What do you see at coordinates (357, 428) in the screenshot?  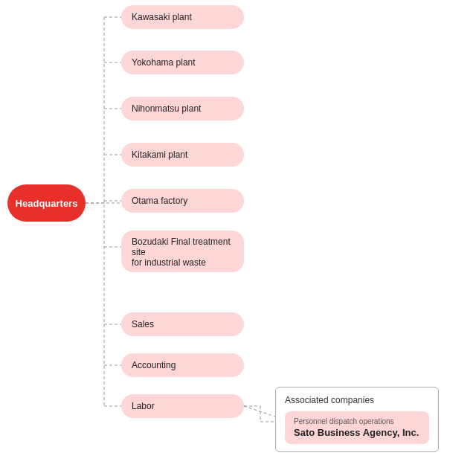 I see `associated-companies-inner: Personnel dispatch operations Sato Busin…` at bounding box center [357, 428].